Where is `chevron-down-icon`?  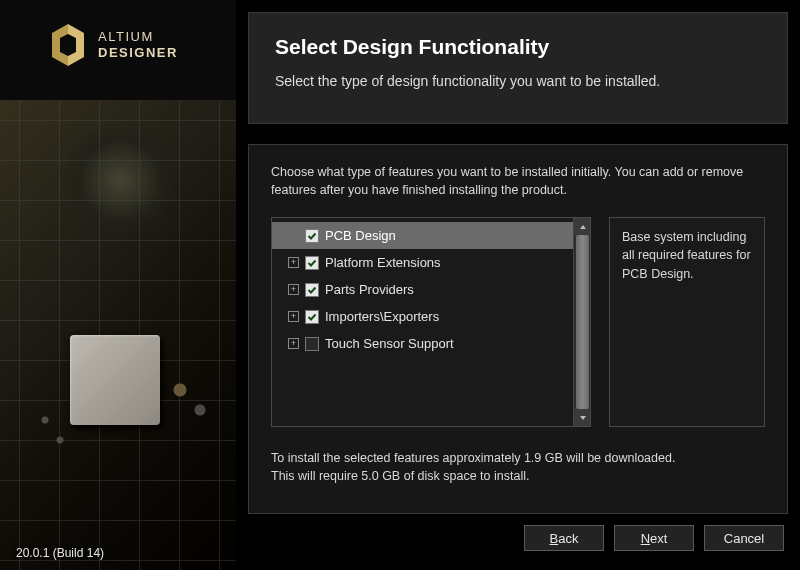 chevron-down-icon is located at coordinates (583, 418).